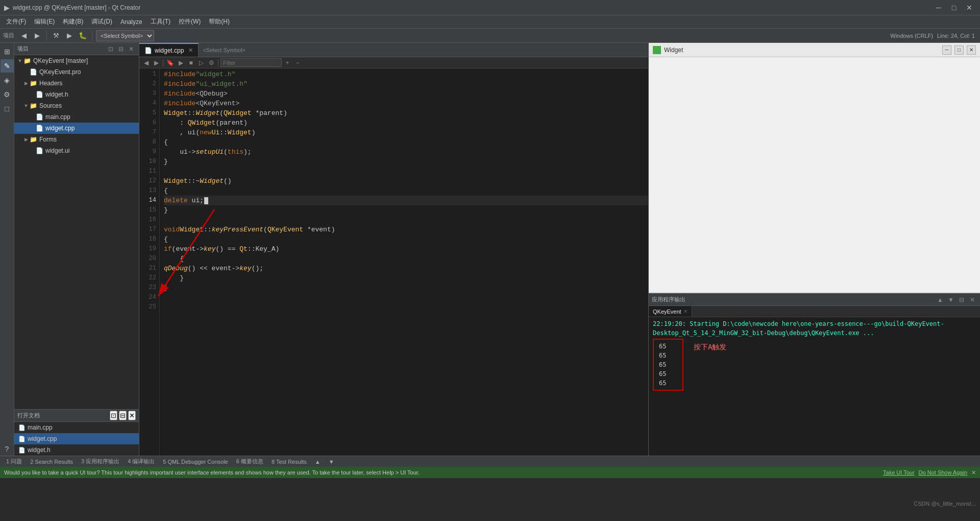  I want to click on notification-close-button: ✕, so click(974, 473).